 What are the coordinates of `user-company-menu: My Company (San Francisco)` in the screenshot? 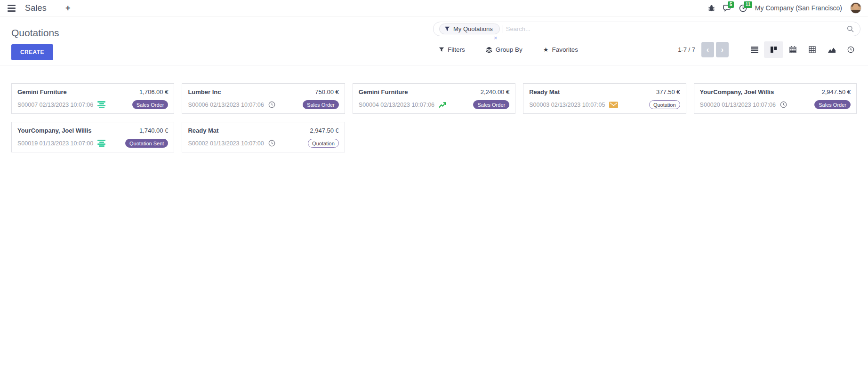 It's located at (798, 8).